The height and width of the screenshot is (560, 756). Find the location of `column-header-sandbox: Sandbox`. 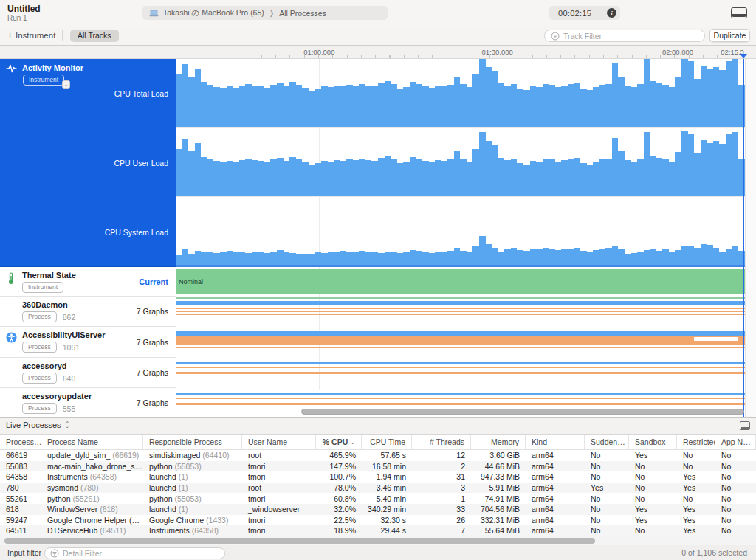

column-header-sandbox: Sandbox is located at coordinates (653, 442).